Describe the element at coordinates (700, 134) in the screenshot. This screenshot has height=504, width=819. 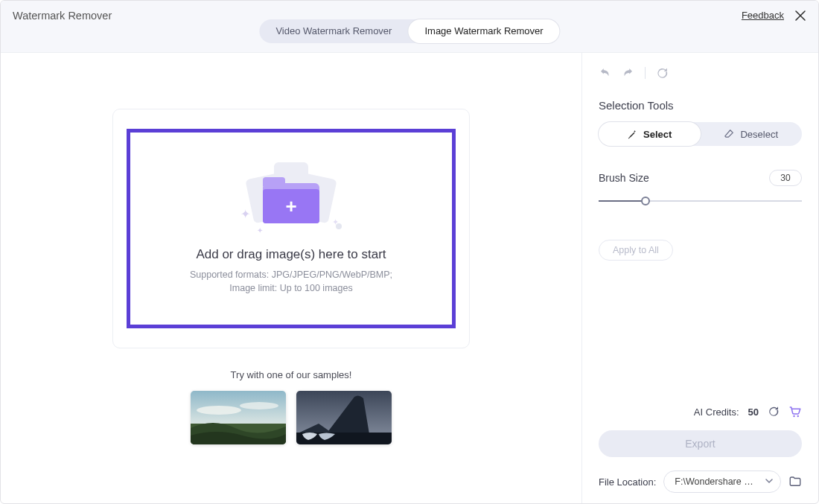
I see `selection-tool-toggle: Select Deselect` at that location.